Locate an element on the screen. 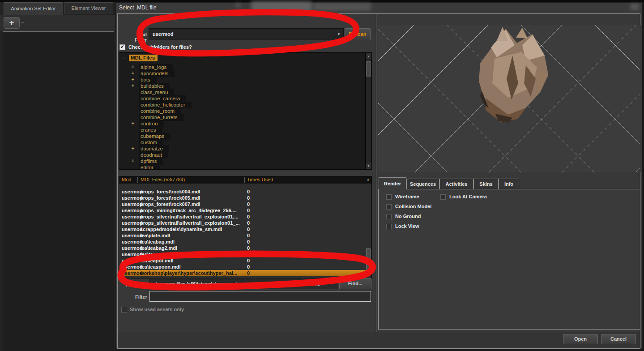 This screenshot has height=351, width=644. column-header-mod: Mod is located at coordinates (126, 180).